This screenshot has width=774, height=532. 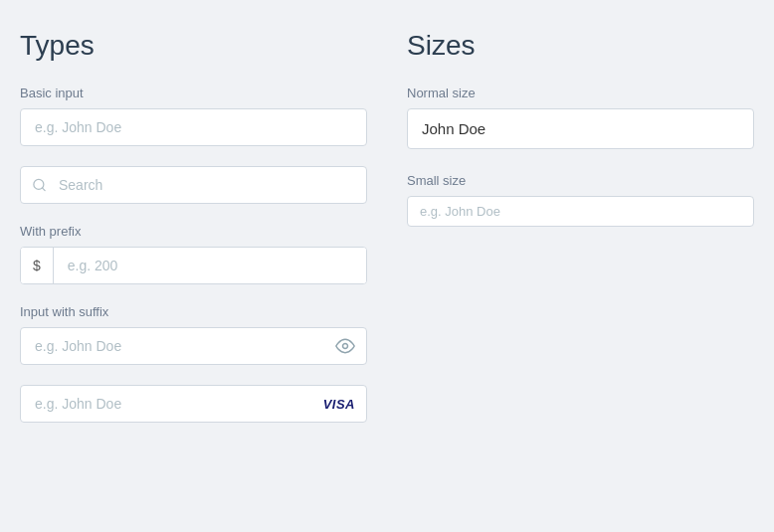 I want to click on visa-input-group: VISA, so click(x=193, y=404).